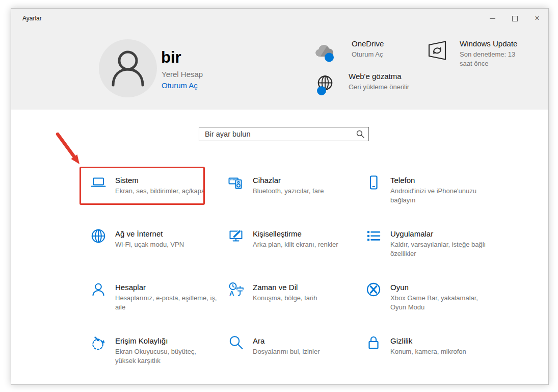 Image resolution: width=558 pixels, height=392 pixels. I want to click on minimize-icon, so click(492, 18).